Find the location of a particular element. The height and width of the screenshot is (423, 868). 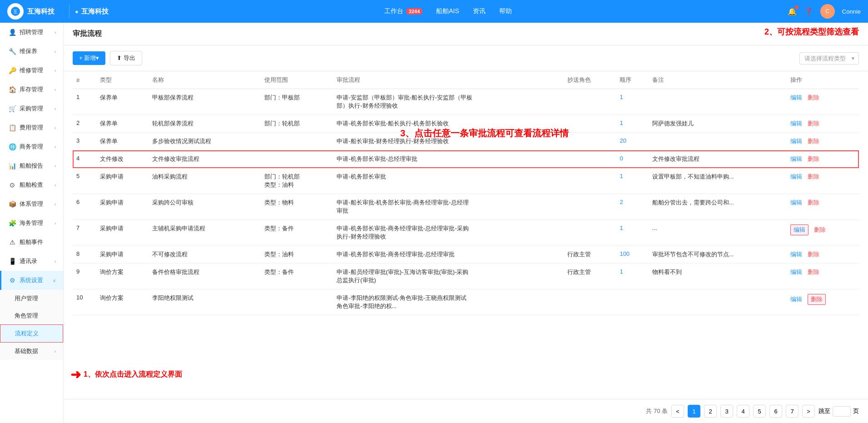

cell-name: 甲板部保养流程 is located at coordinates (204, 102).